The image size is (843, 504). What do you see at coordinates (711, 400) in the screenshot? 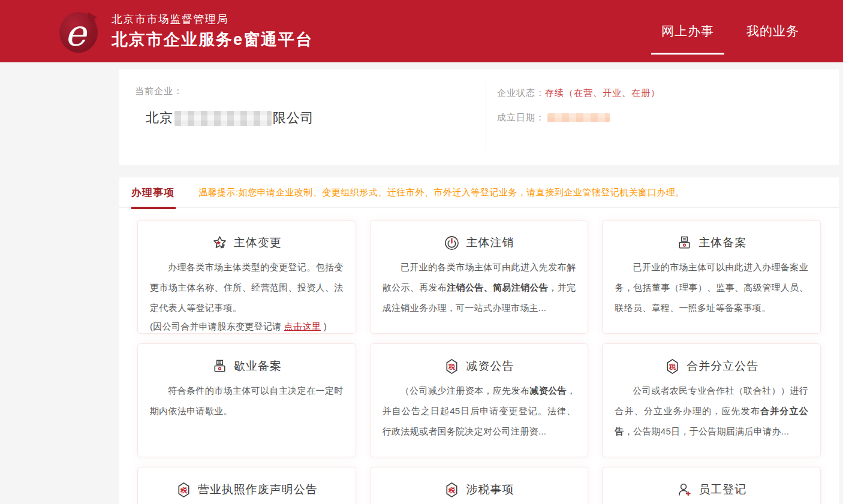
I see `service-card-6: 税 合并分立公告 公司或者农民专业合作社（联合社））进行合并、分立业务办理的，应…` at bounding box center [711, 400].